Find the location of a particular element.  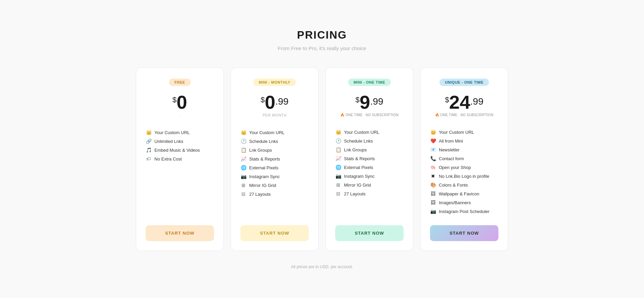

start-btn-free: START NOW is located at coordinates (180, 233).